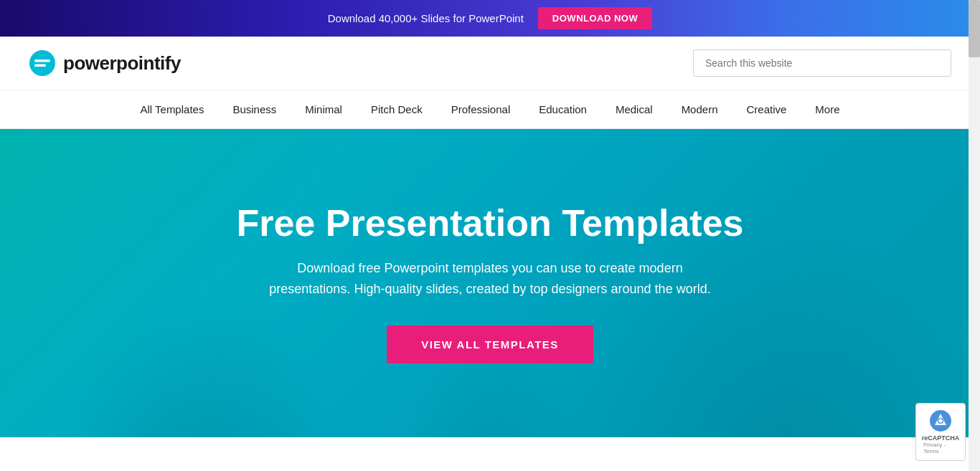 The width and height of the screenshot is (980, 471). What do you see at coordinates (489, 224) in the screenshot?
I see `hero-title: Free Presentation Templates` at bounding box center [489, 224].